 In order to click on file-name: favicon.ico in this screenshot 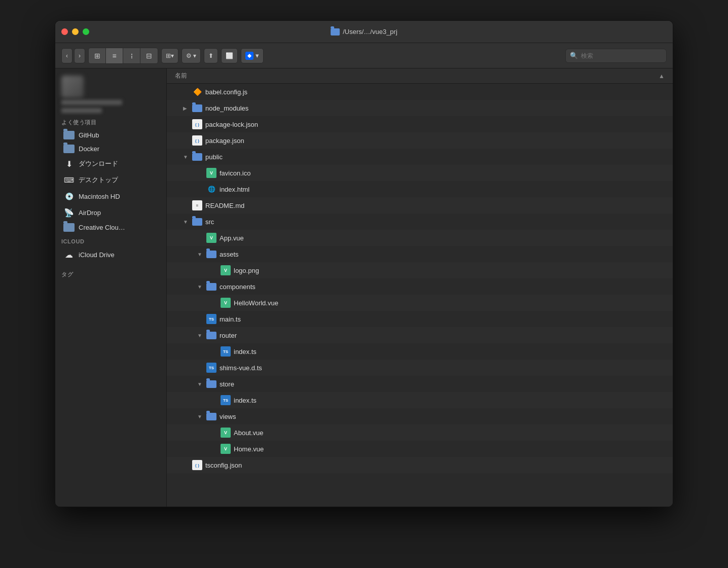, I will do `click(235, 173)`.